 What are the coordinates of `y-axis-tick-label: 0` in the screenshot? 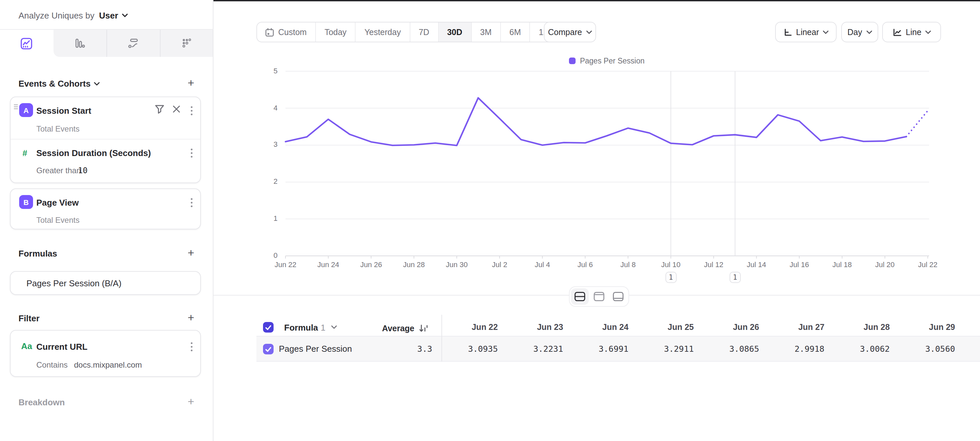 It's located at (266, 255).